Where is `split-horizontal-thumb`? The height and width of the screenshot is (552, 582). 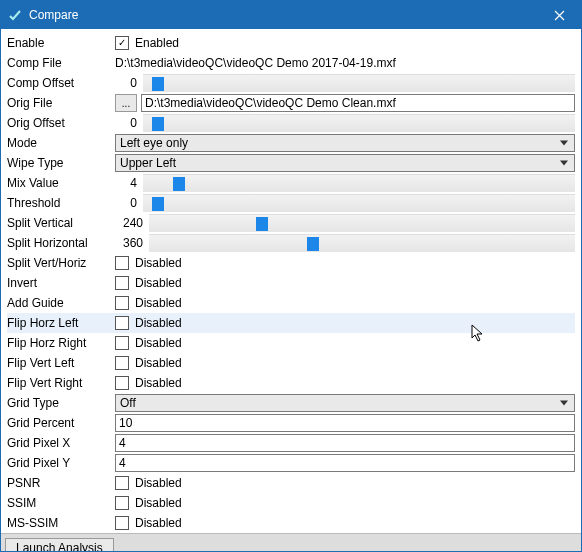 split-horizontal-thumb is located at coordinates (313, 244).